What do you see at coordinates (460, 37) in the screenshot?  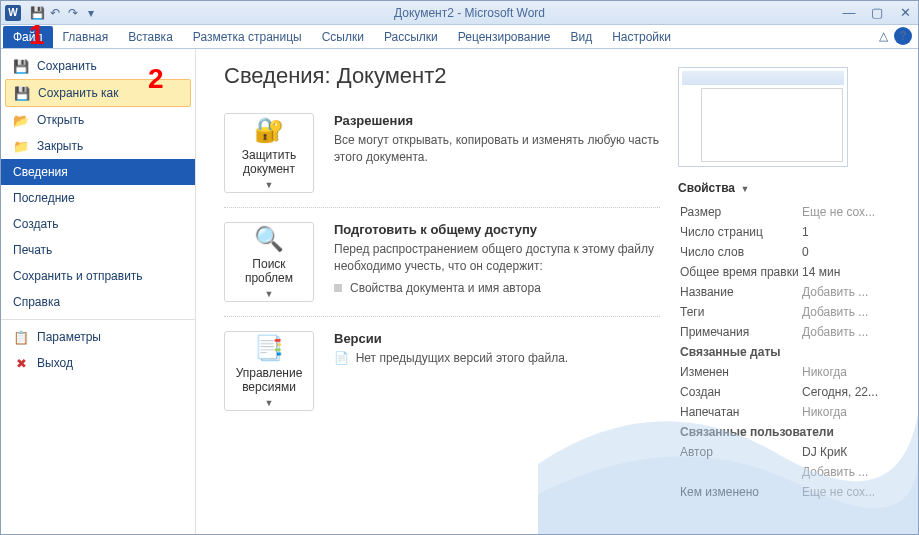 I see `ribbon-tabs: Файл Главная Вставка Разметка страницы С…` at bounding box center [460, 37].